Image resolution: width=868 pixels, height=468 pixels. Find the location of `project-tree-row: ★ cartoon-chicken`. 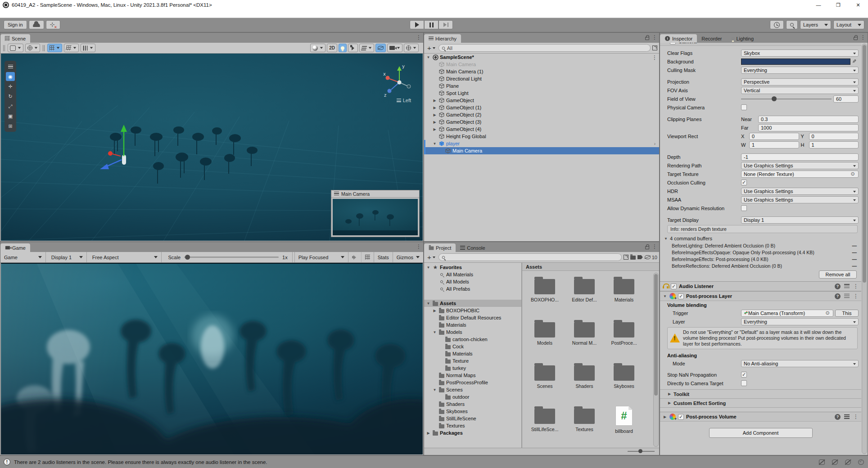

project-tree-row: ★ cartoon-chicken is located at coordinates (473, 339).